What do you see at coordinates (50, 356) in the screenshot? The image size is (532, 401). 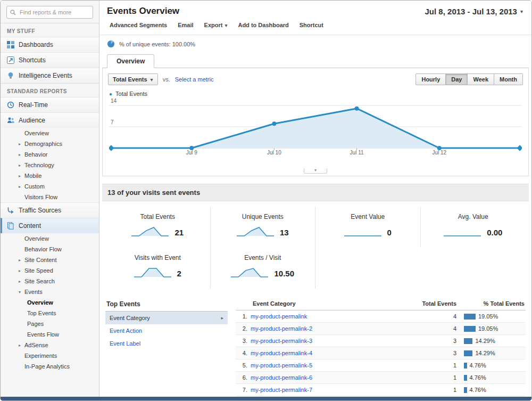 I see `sidebar-item-experiments: Experiments` at bounding box center [50, 356].